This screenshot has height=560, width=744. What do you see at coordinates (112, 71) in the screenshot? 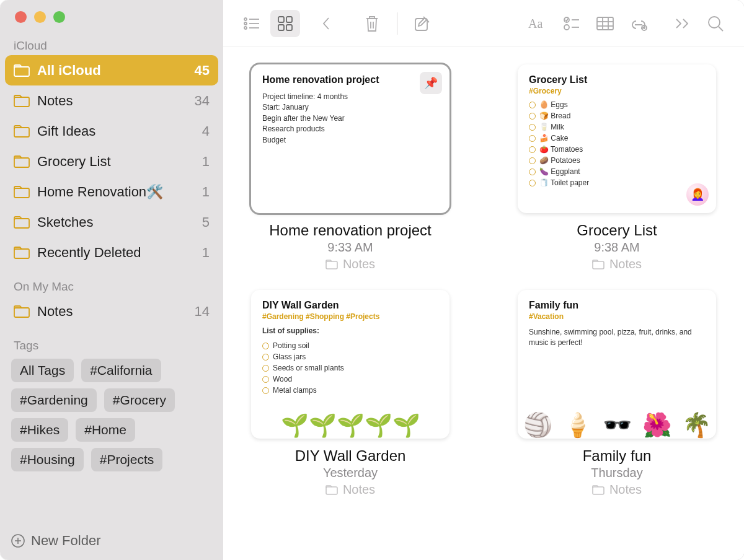
I see `folder-name: All iCloud` at bounding box center [112, 71].